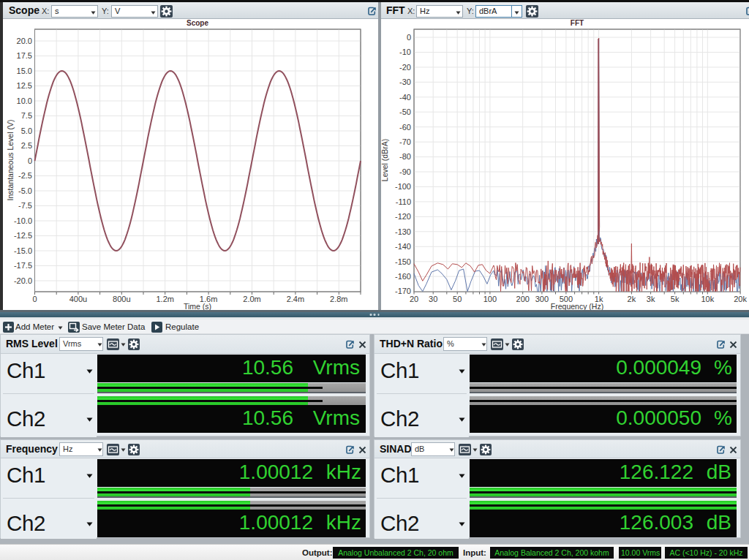 This screenshot has height=560, width=749. I want to click on svg-text: -20, so click(405, 67).